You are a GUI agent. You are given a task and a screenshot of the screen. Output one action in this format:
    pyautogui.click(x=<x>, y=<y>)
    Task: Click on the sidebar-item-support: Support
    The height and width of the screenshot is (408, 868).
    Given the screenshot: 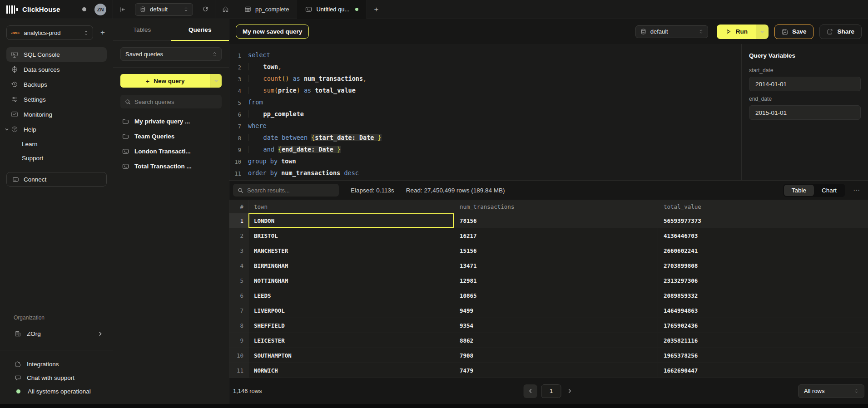 What is the action you would take?
    pyautogui.click(x=56, y=158)
    